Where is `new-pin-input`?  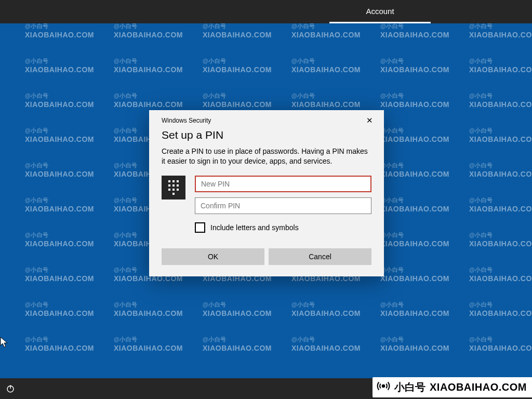 new-pin-input is located at coordinates (283, 184).